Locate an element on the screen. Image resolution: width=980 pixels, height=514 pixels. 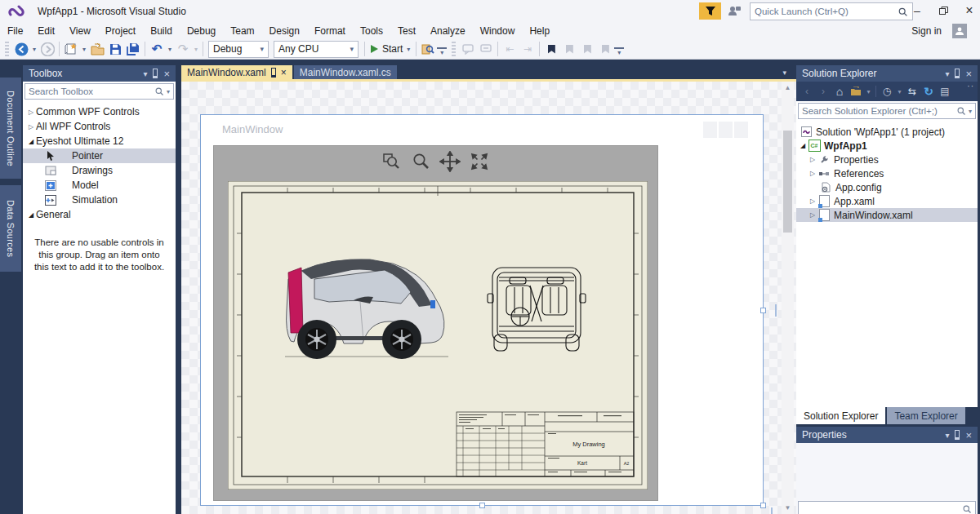
close-tab-icon: × is located at coordinates (284, 73).